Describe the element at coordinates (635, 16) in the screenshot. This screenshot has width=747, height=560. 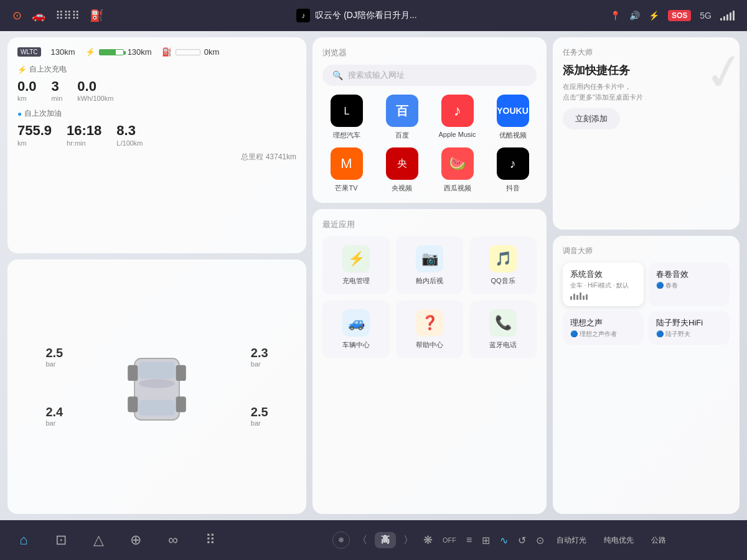
I see `volume-icon: 🔊` at that location.